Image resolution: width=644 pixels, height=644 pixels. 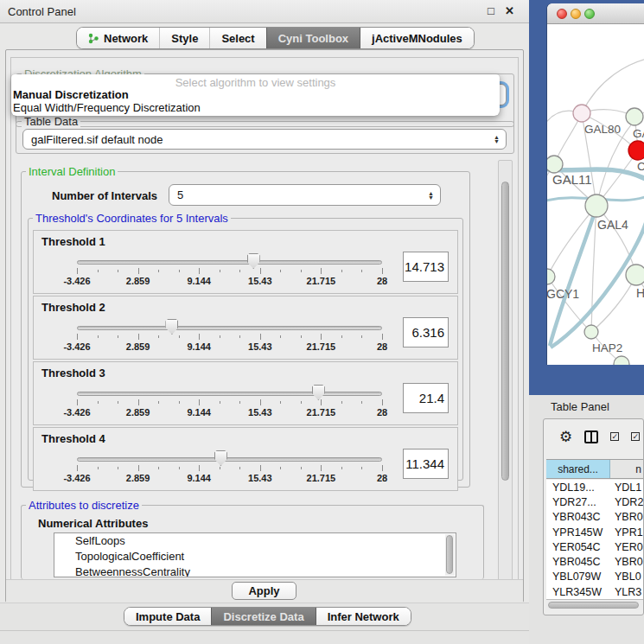 I want to click on node-gcy1, so click(x=552, y=277).